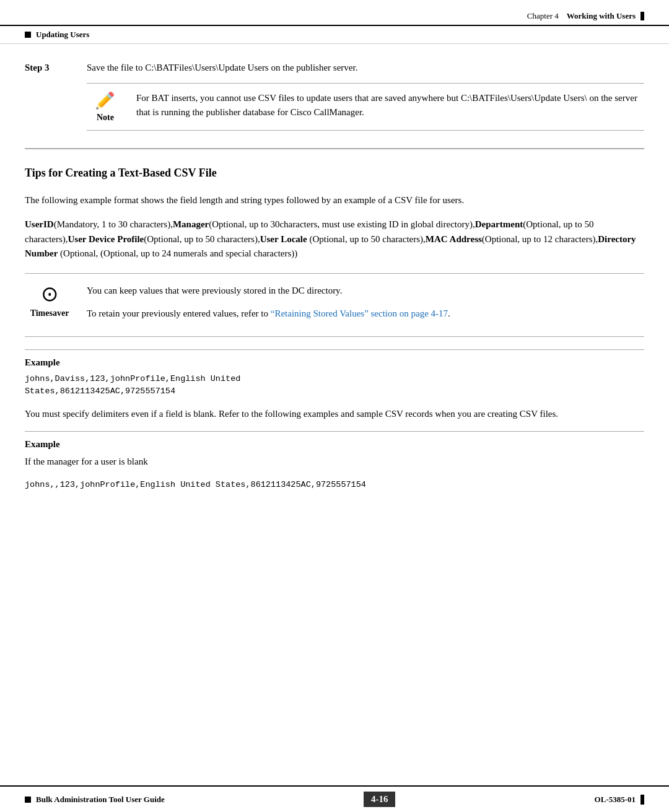 The height and width of the screenshot is (812, 669). I want to click on footer-doc-id: OL-5385-01, so click(615, 800).